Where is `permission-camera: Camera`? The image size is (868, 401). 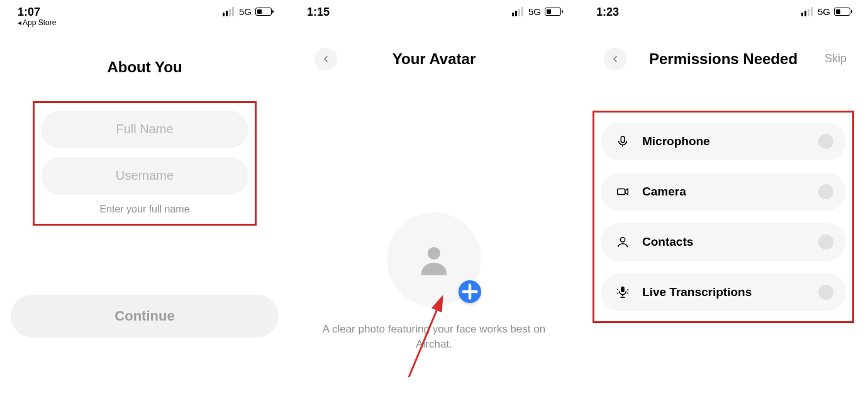 permission-camera: Camera is located at coordinates (723, 192).